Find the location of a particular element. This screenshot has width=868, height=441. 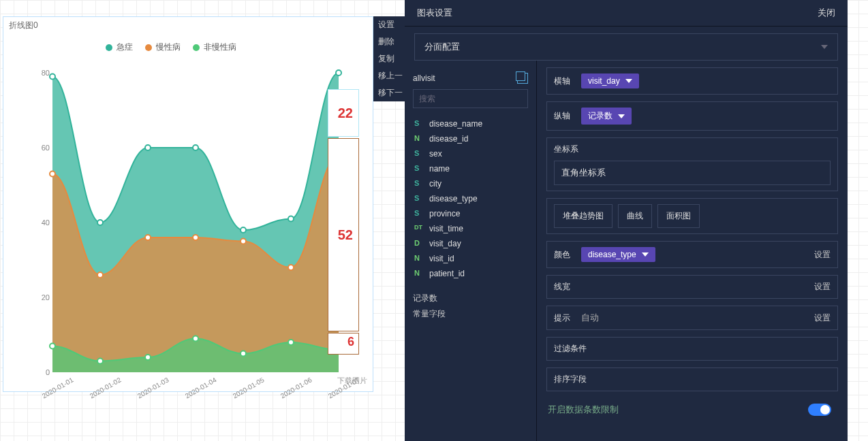

legend-label: 急症 is located at coordinates (125, 48).